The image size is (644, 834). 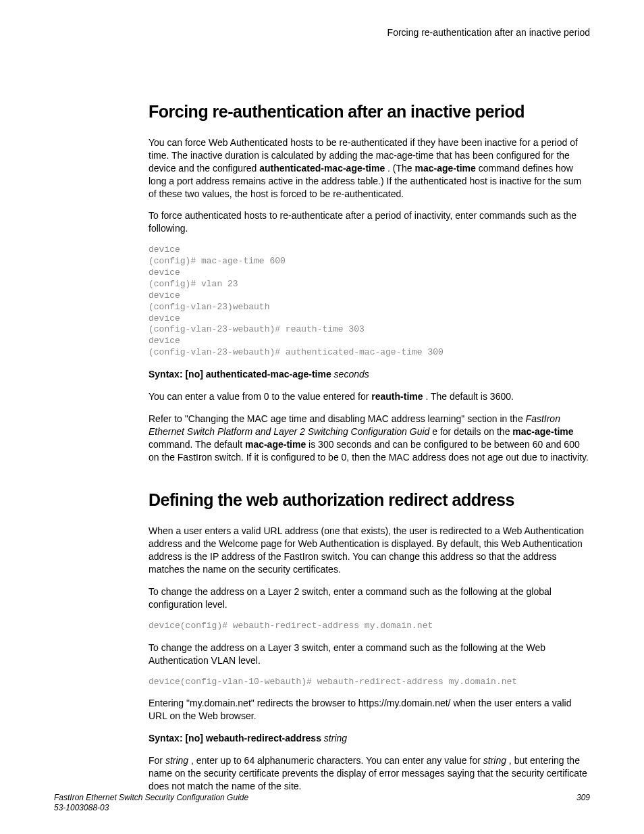 I want to click on term-authenticated-mac-age-time: authenticated-mac-age-time, so click(x=322, y=168).